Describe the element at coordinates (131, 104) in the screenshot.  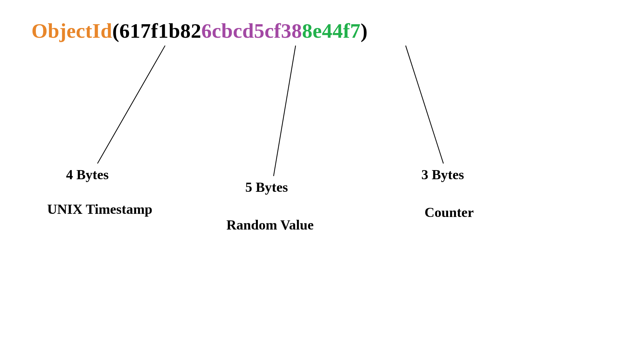
I see `connector-timestamp` at that location.